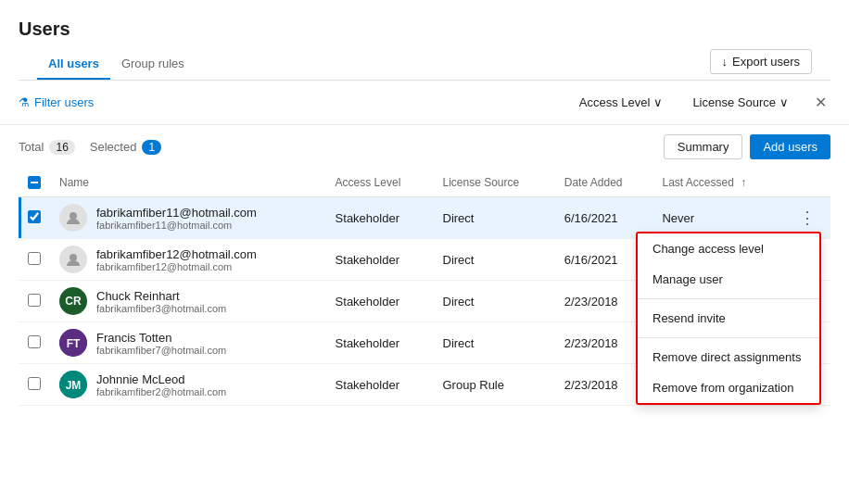 This screenshot has height=504, width=849. I want to click on selected-row-indicator, so click(20, 218).